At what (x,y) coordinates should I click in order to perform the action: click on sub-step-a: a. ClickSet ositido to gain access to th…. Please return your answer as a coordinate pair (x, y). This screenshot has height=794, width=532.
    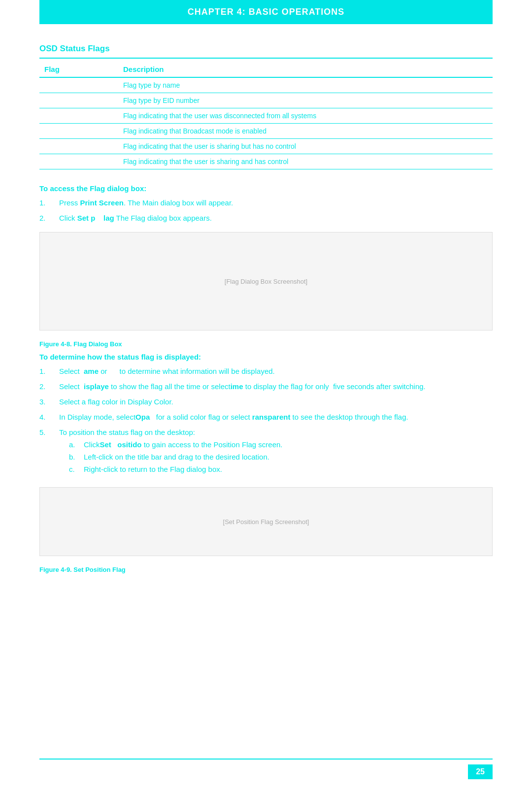
    Looking at the image, I should click on (281, 444).